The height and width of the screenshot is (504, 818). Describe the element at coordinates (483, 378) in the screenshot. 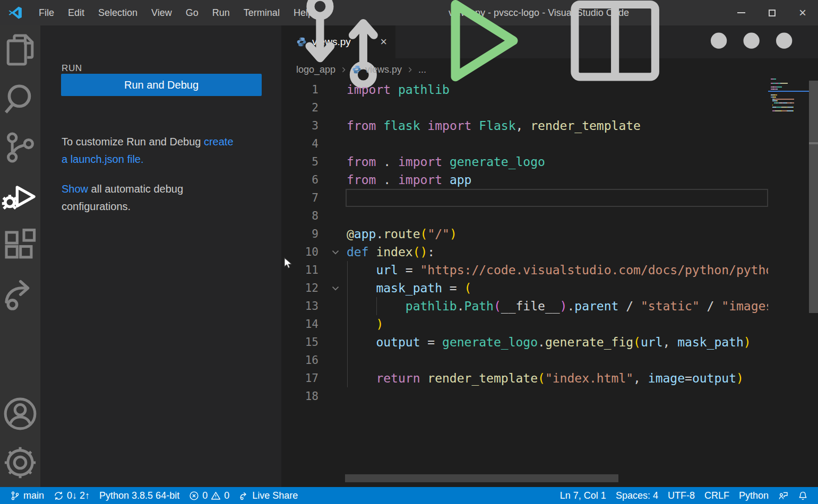

I see `code-token: render_template` at that location.